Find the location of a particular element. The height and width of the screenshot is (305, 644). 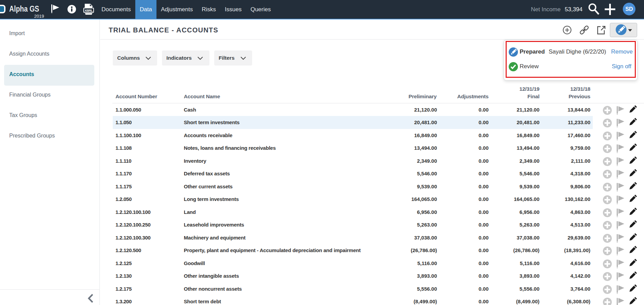

svg-text: XBRL is located at coordinates (89, 10).